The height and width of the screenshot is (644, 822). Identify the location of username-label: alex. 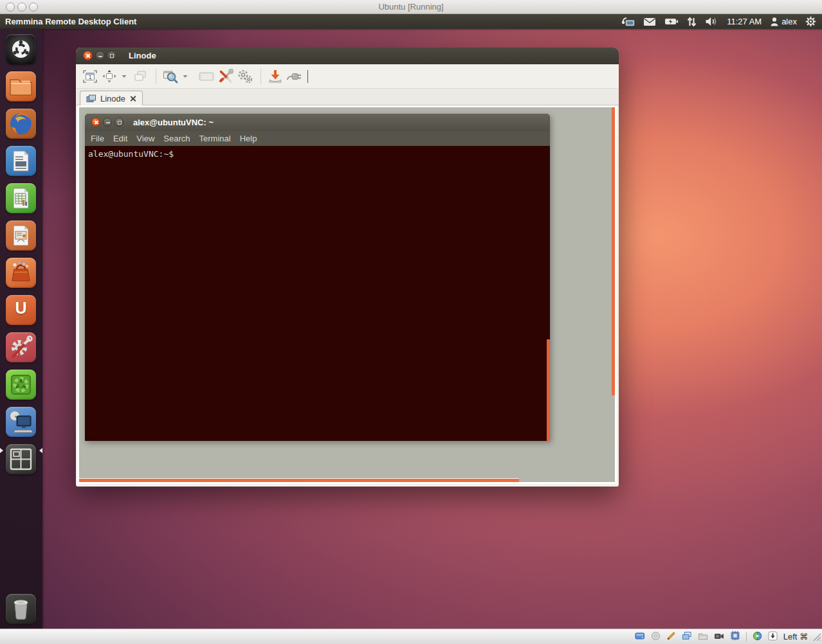
(789, 22).